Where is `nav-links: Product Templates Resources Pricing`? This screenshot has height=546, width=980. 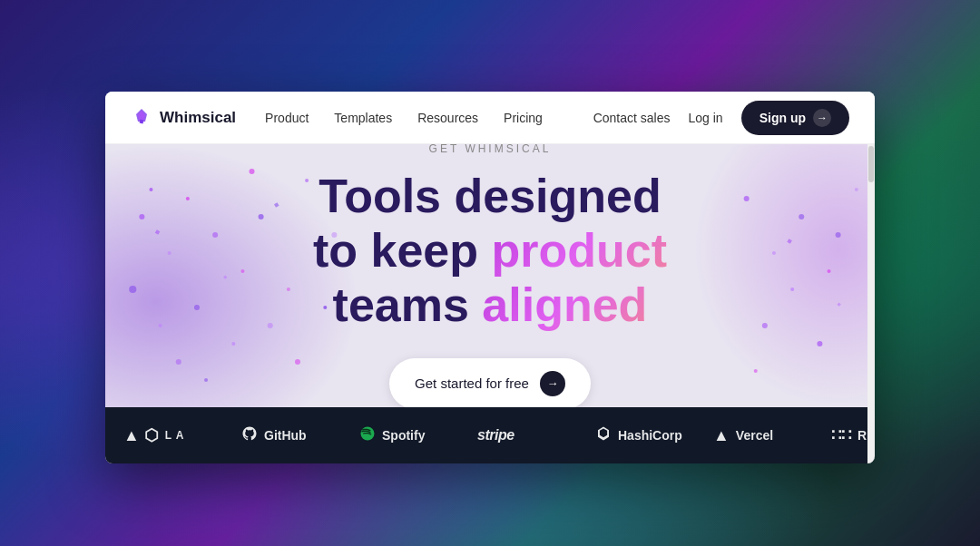 nav-links: Product Templates Resources Pricing is located at coordinates (429, 118).